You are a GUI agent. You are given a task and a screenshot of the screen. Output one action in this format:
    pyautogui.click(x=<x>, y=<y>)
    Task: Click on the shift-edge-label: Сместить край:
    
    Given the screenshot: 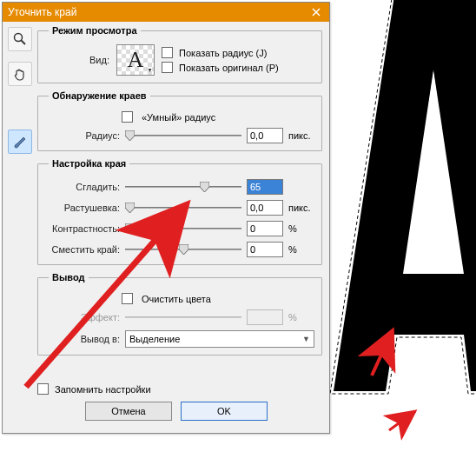 What is the action you would take?
    pyautogui.click(x=83, y=249)
    